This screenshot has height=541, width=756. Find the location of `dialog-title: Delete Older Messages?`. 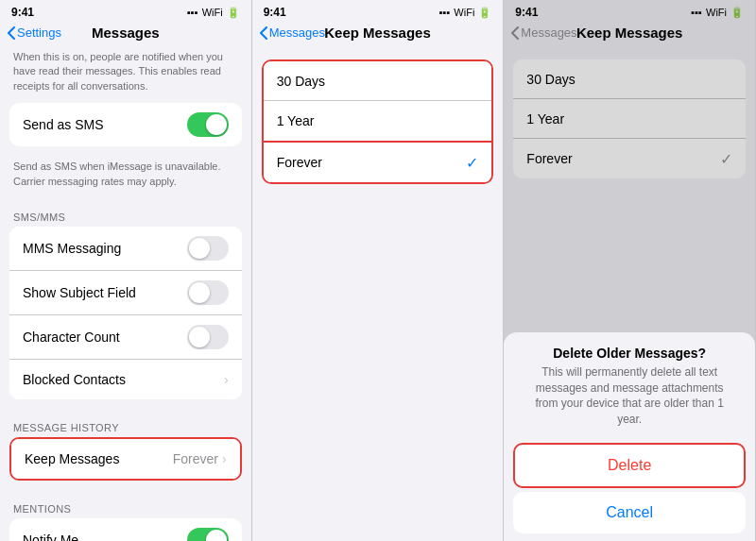

dialog-title: Delete Older Messages? is located at coordinates (629, 348).